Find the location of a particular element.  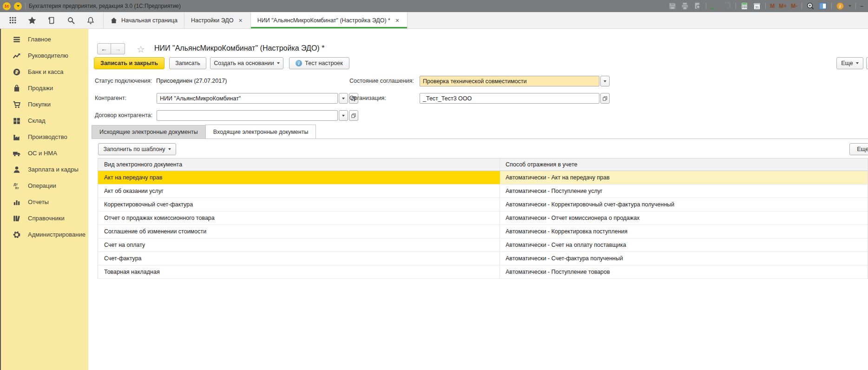

back-button: ← is located at coordinates (104, 49).